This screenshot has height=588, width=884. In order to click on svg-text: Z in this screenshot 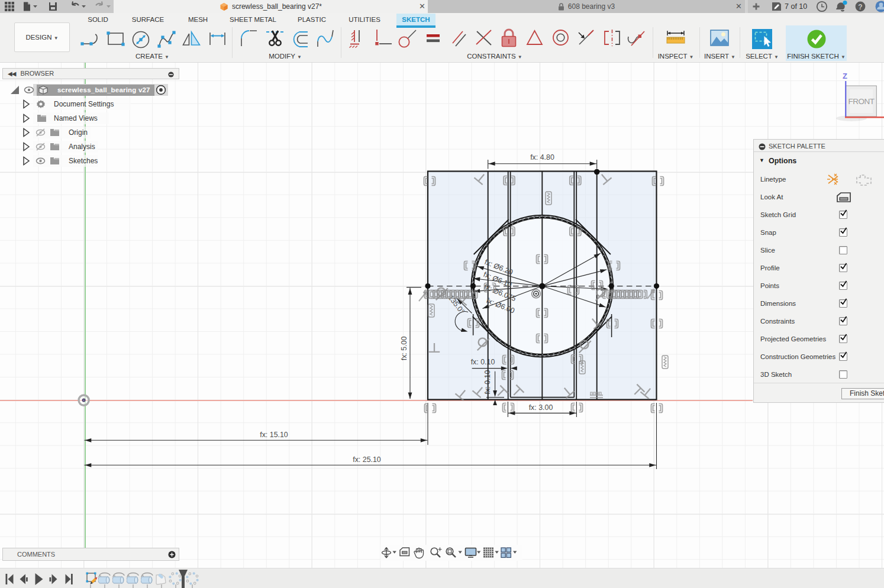, I will do `click(845, 76)`.